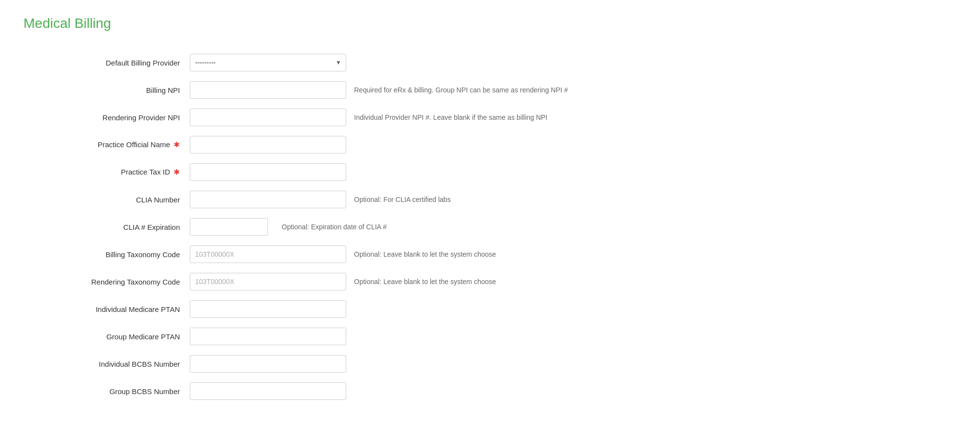 The image size is (980, 442). I want to click on rendering-taxonomy-code-input, so click(268, 282).